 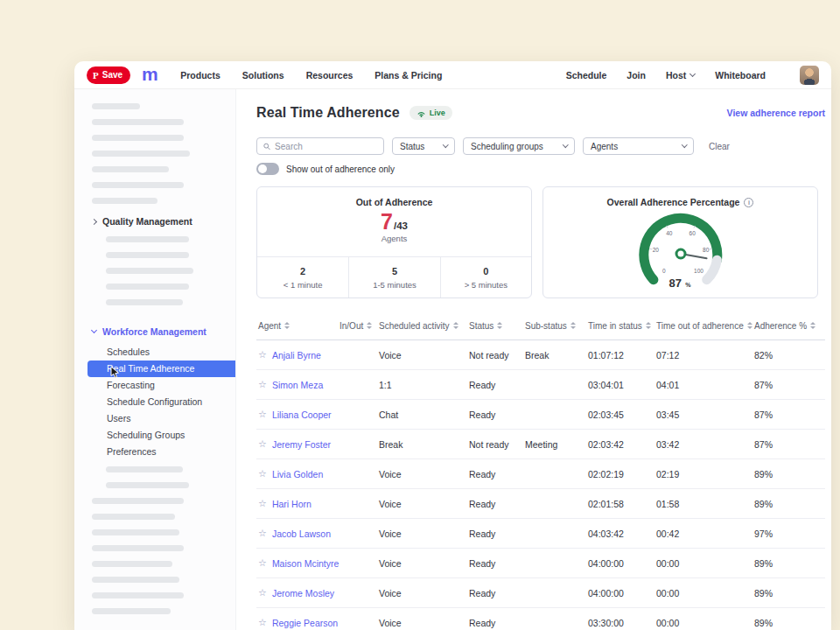 What do you see at coordinates (357, 415) in the screenshot?
I see `inout-cell` at bounding box center [357, 415].